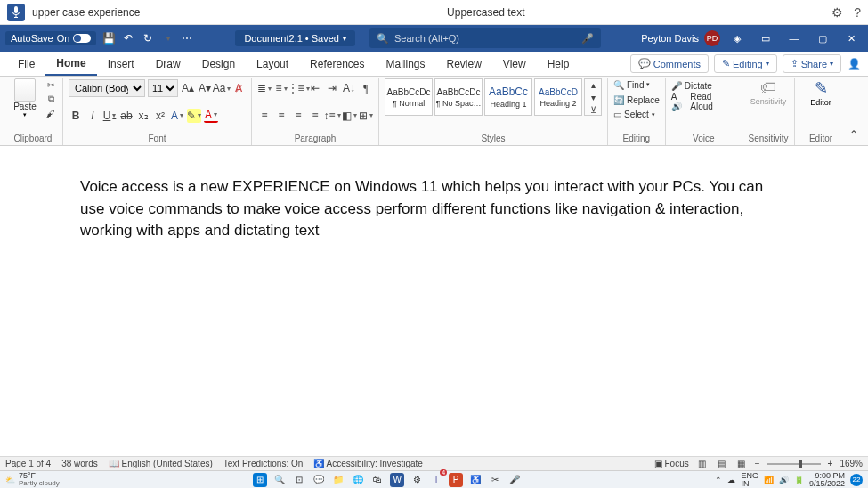 The image size is (868, 488). Describe the element at coordinates (298, 116) in the screenshot. I see `align-right-icon: ≡` at that location.